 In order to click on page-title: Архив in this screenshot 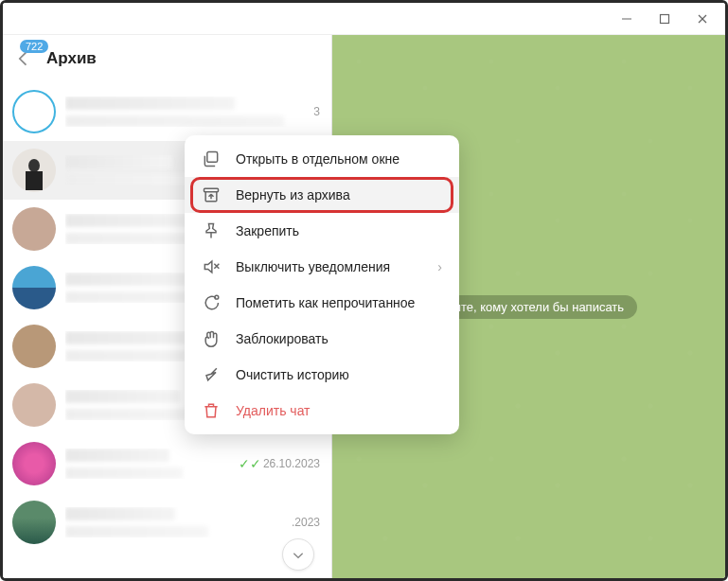, I will do `click(72, 59)`.